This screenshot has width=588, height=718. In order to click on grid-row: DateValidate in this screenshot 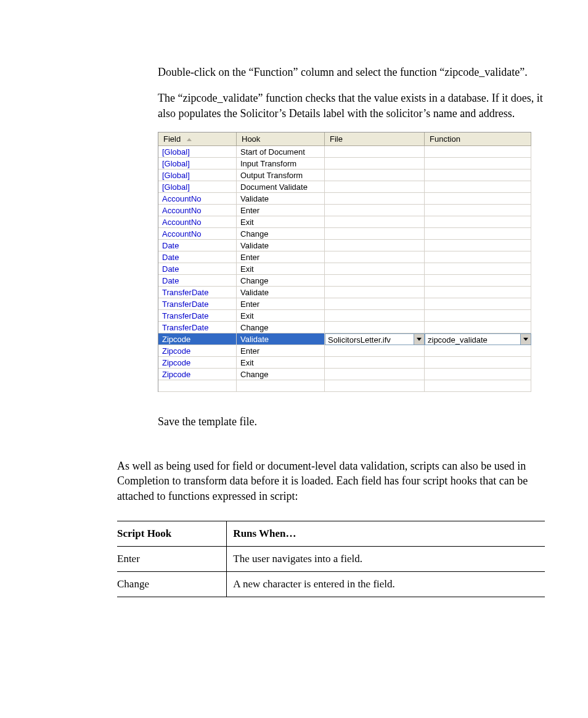, I will do `click(345, 245)`.